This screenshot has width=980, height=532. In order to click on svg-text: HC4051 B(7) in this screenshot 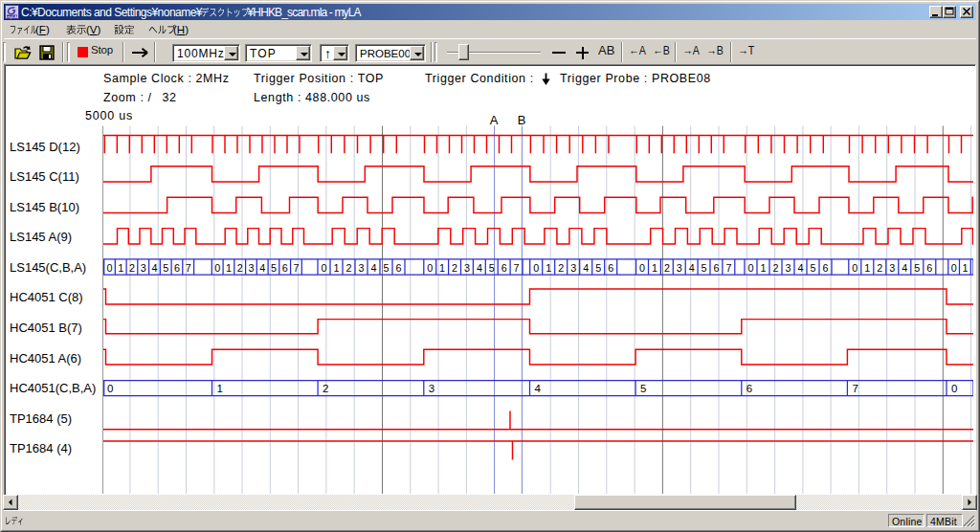, I will do `click(46, 327)`.